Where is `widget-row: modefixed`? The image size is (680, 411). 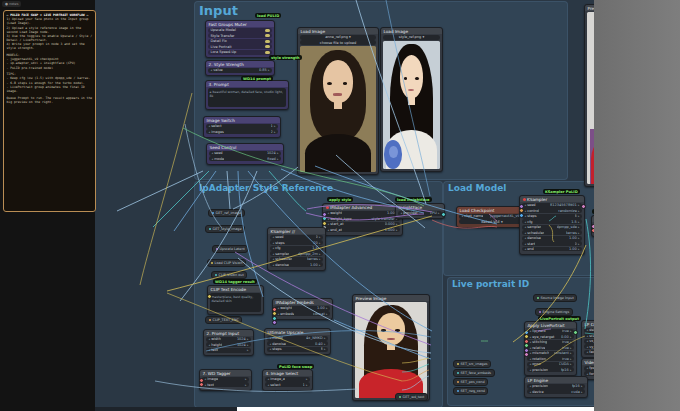
widget-row: modefixed is located at coordinates (245, 158).